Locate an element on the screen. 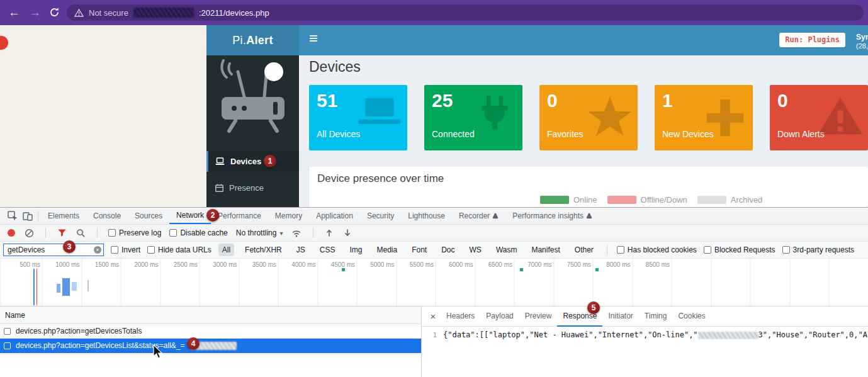  calendar-icon is located at coordinates (219, 188).